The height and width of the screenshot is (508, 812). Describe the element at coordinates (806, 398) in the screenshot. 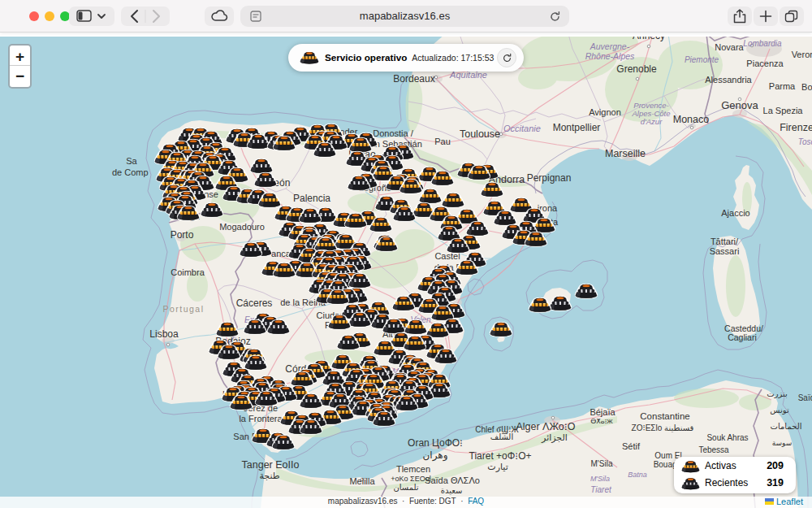

I see `svg-text: Saïd` at that location.